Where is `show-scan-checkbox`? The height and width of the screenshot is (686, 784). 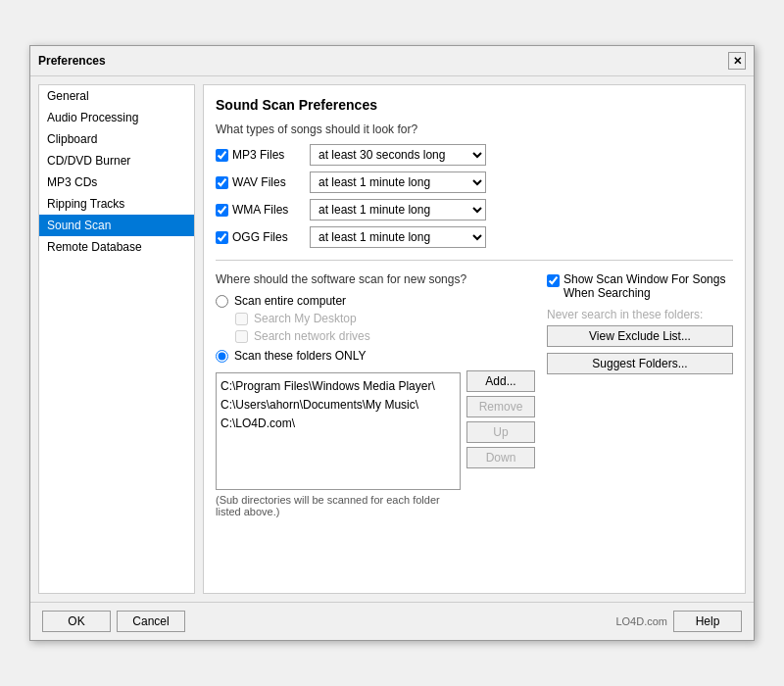
show-scan-checkbox is located at coordinates (553, 280).